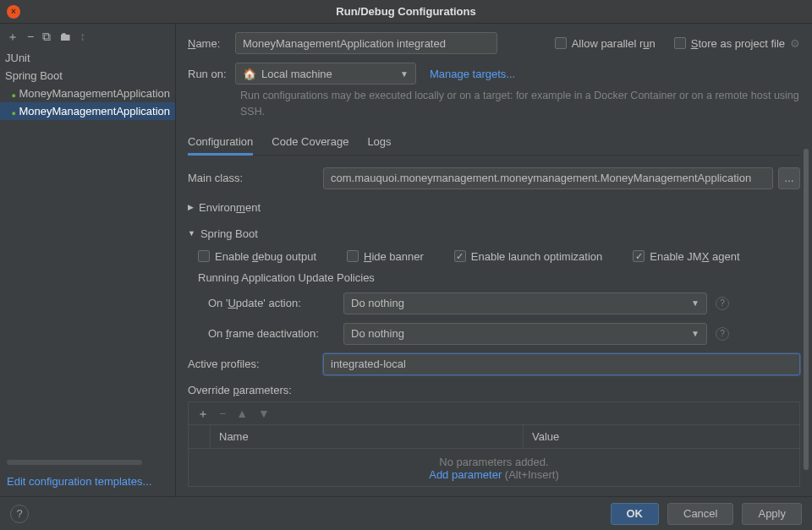 The image size is (812, 530). What do you see at coordinates (88, 482) in the screenshot?
I see `edit-templates-link: Edit configuration templates...` at bounding box center [88, 482].